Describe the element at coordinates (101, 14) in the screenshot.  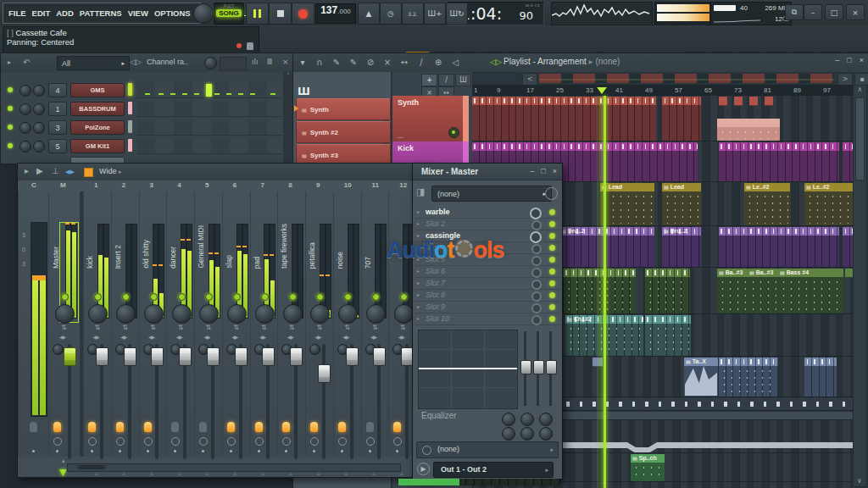
I see `menu-patterns: PATTERNS` at that location.